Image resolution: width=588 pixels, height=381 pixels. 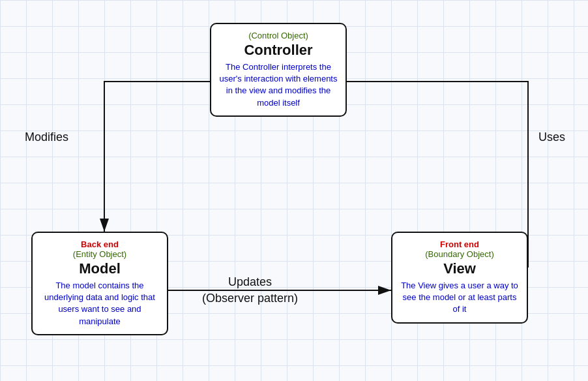 I want to click on view-description: The View gives a user a way to see the m…, so click(x=460, y=297).